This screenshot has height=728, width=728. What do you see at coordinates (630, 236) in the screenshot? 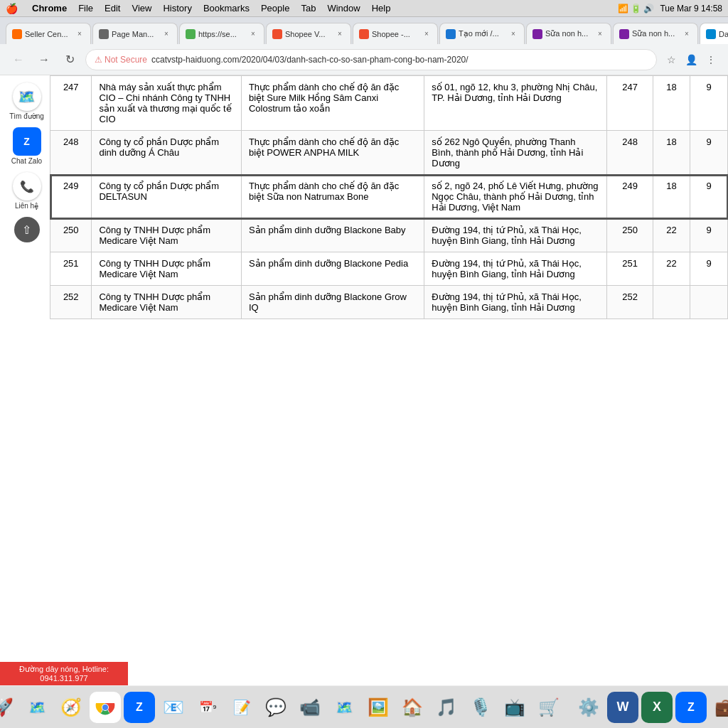
I see `cell-num1-3: 250` at bounding box center [630, 236].